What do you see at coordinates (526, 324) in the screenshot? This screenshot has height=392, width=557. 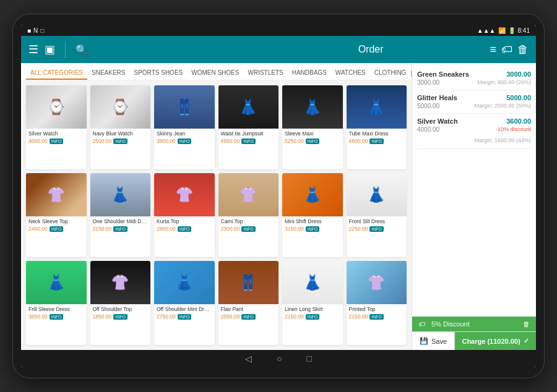 I see `discount-delete-icon: 🗑` at bounding box center [526, 324].